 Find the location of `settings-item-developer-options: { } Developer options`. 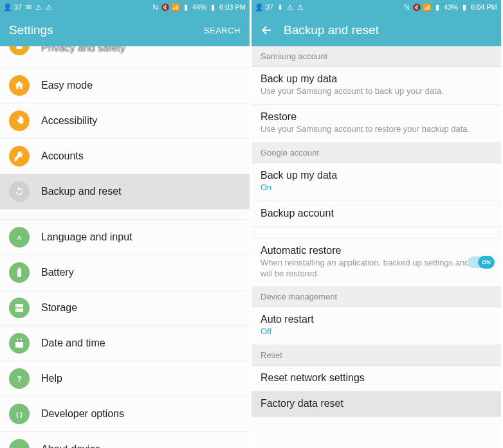

settings-item-developer-options: { } Developer options is located at coordinates (125, 414).